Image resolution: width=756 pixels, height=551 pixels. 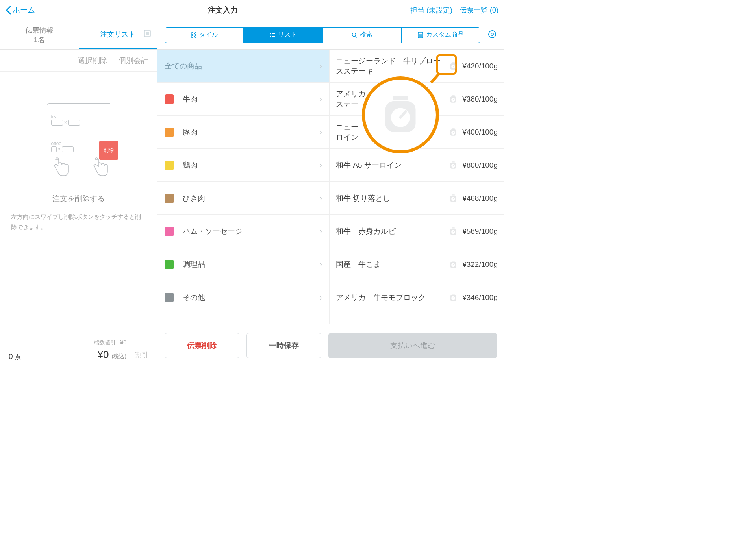 I want to click on product-name: ニュージーランド 牛リブロースステーキ, so click(x=392, y=66).